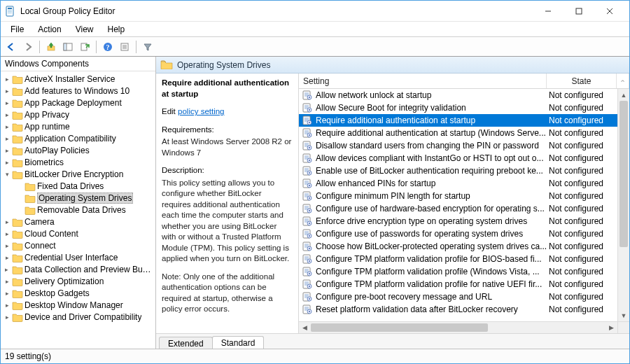 The width and height of the screenshot is (630, 364). I want to click on tree-item: Fixed Data Drives, so click(78, 186).